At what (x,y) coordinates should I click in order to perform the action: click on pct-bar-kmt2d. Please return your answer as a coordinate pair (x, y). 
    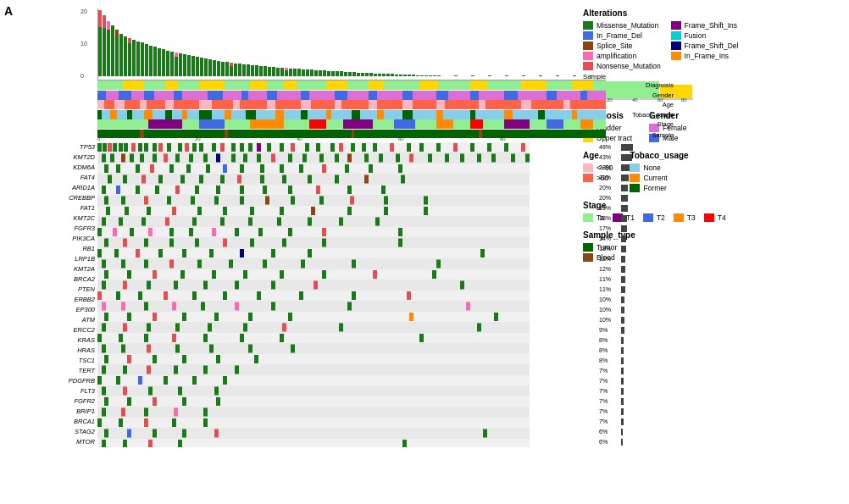
    Looking at the image, I should click on (628, 158).